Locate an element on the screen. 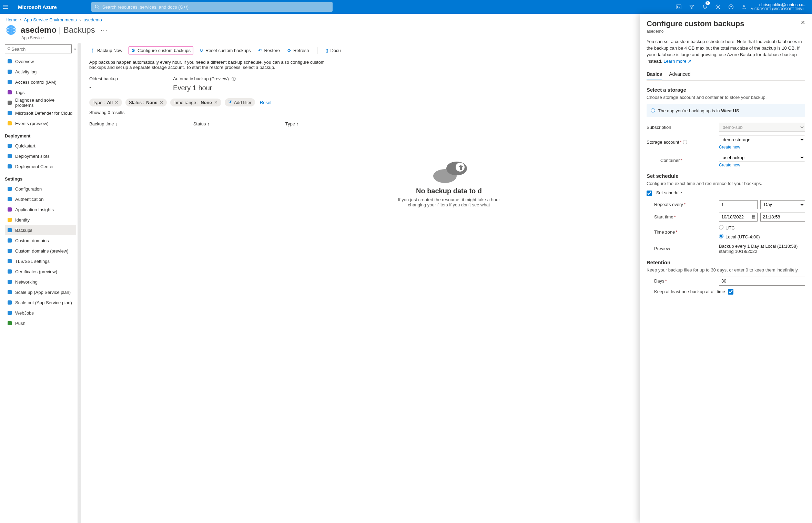 The image size is (812, 523). learn-more-link: Learn more ↗ is located at coordinates (678, 61).